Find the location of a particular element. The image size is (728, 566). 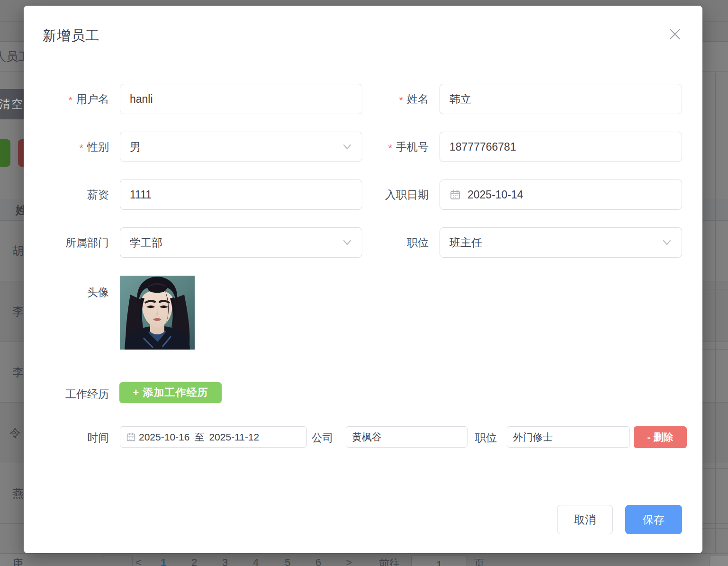

delete-experience-button: - 删除 is located at coordinates (660, 437).